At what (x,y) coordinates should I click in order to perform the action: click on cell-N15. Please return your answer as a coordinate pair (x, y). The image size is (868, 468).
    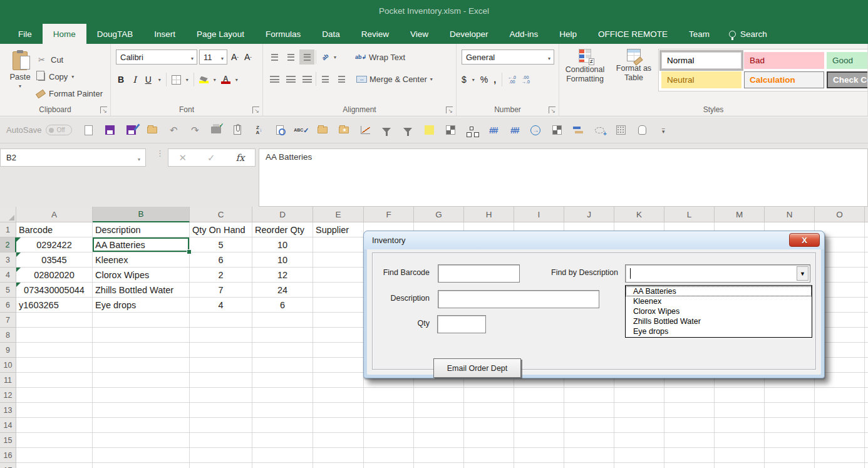
    Looking at the image, I should click on (790, 440).